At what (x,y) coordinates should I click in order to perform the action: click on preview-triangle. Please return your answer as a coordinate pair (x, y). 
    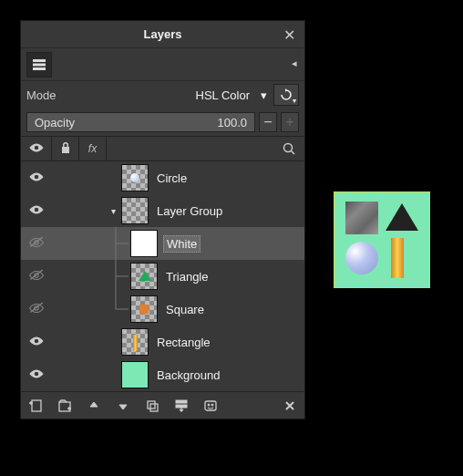
    Looking at the image, I should click on (402, 217).